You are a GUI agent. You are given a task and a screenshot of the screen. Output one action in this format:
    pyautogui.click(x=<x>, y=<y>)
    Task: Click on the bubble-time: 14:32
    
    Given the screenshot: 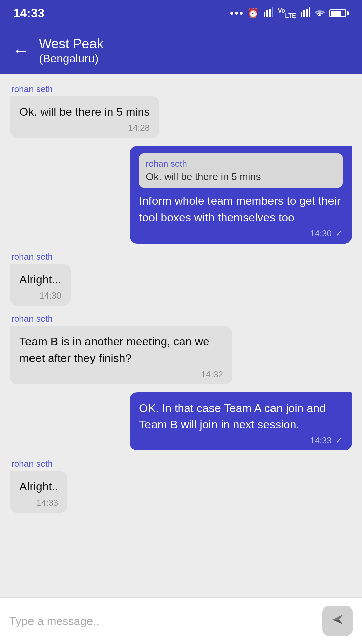 What is the action you would take?
    pyautogui.click(x=212, y=374)
    